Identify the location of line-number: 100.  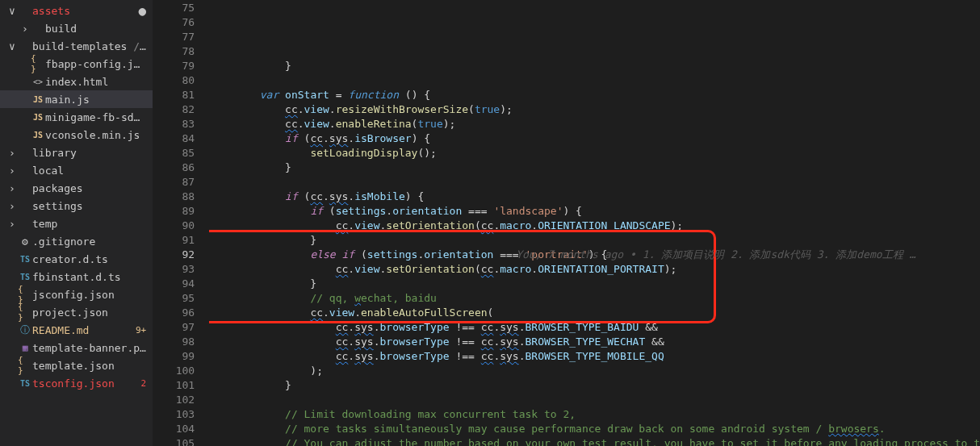
(174, 371).